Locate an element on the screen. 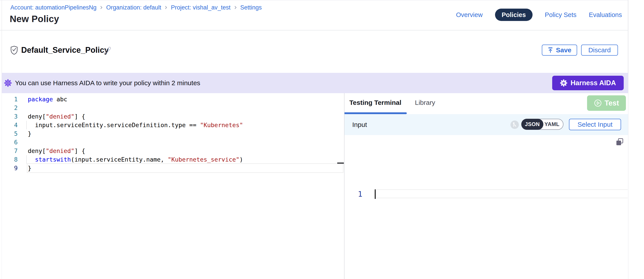 This screenshot has height=279, width=644. upload-icon is located at coordinates (550, 50).